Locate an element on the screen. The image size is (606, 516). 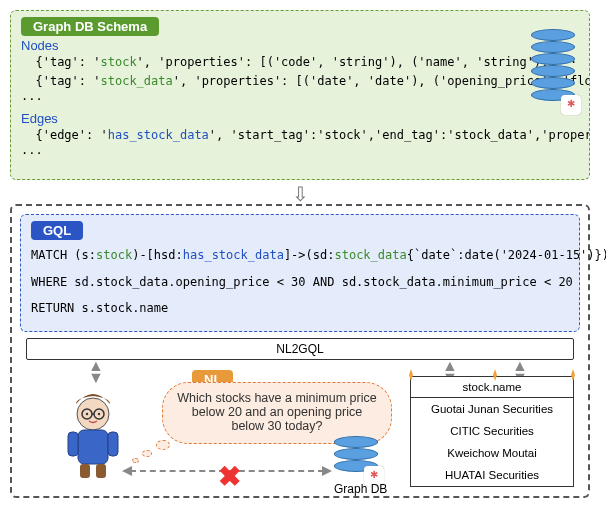
down-arrow-icon: ⇩ is located at coordinates (300, 194).